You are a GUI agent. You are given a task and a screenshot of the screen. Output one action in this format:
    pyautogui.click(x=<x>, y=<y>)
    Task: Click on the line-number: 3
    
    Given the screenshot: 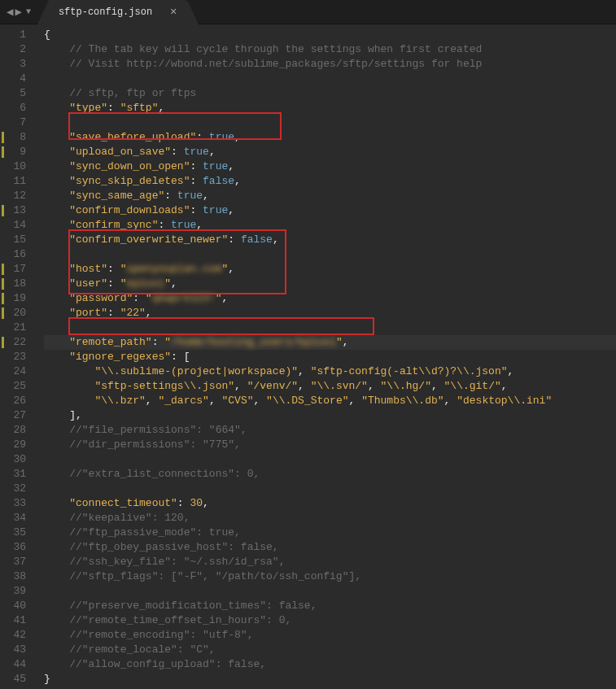 What is the action you would take?
    pyautogui.click(x=15, y=64)
    